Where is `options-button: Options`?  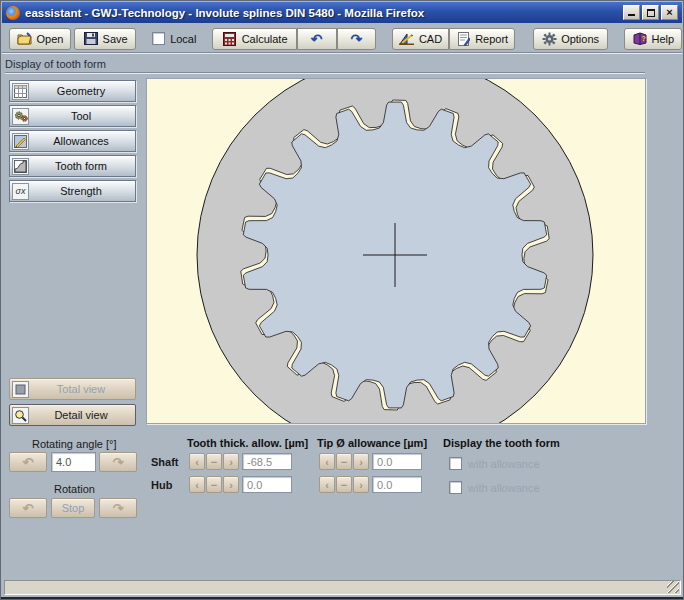 options-button: Options is located at coordinates (570, 39).